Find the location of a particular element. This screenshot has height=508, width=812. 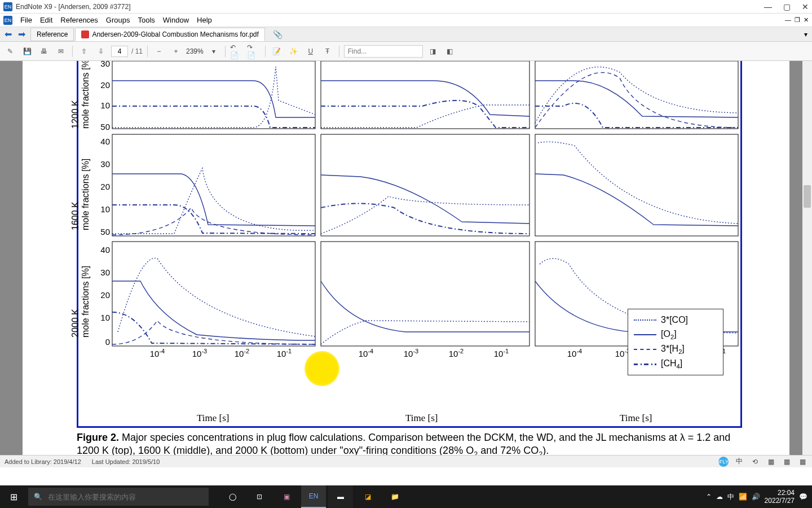

tray-up-icon: ⌃ is located at coordinates (709, 497).